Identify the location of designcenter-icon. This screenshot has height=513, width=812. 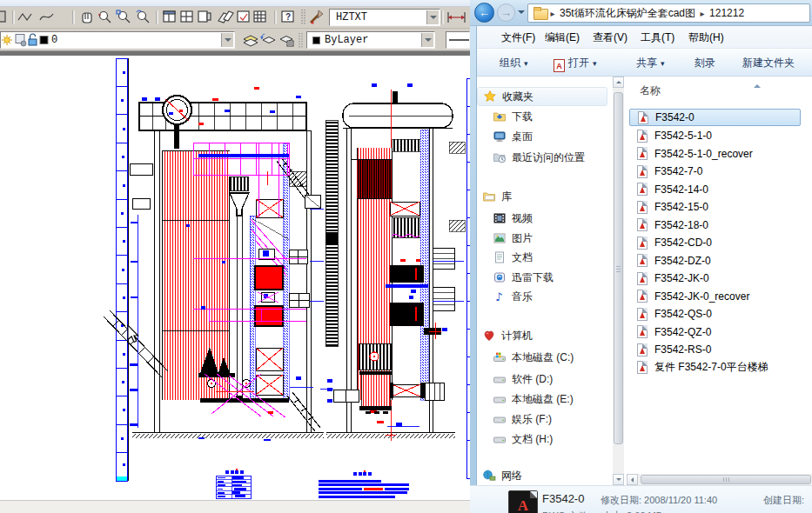
(186, 17).